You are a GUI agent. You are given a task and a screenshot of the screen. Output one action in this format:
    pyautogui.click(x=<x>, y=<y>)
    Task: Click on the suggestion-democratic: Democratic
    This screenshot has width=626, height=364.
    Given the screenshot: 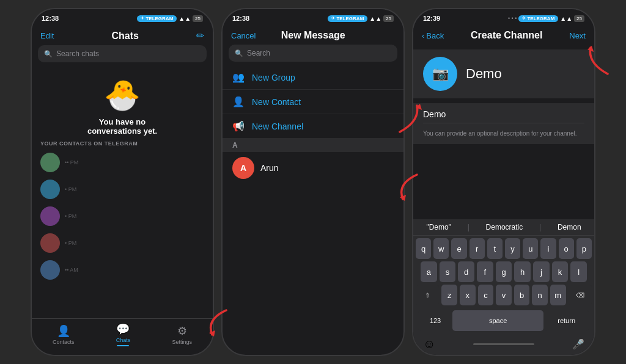 What is the action you would take?
    pyautogui.click(x=505, y=227)
    